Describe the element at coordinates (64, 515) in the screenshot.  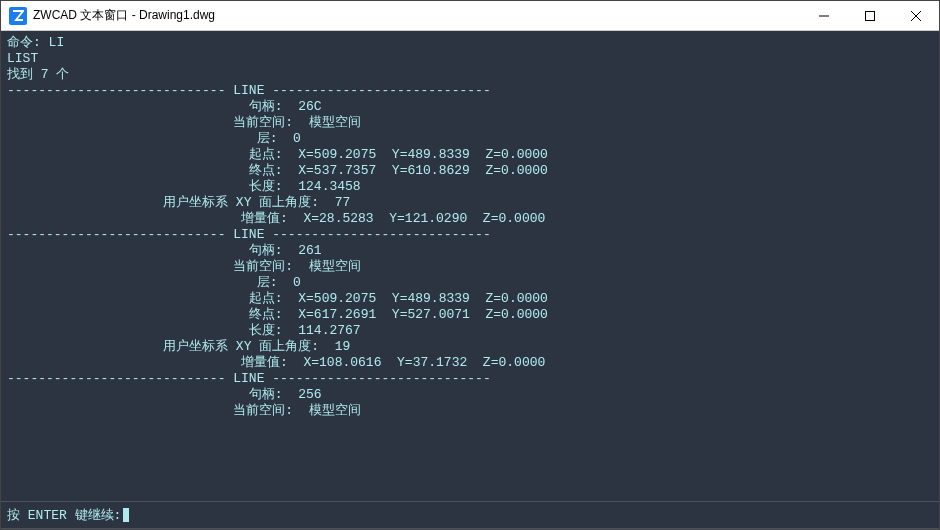
I see `prompt-text: 按 ENTER 键继续:` at that location.